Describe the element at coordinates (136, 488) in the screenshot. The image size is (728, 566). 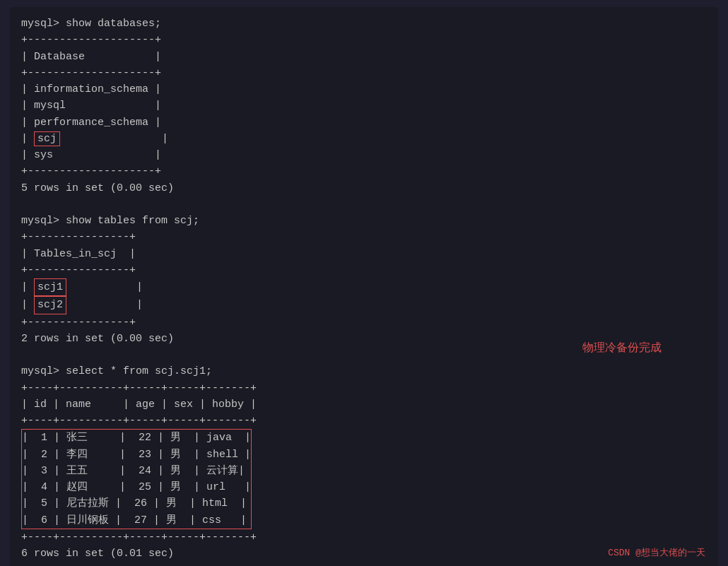
I see `data-row-4: | 4 | 赵四 | 25 | 男 | url |` at that location.